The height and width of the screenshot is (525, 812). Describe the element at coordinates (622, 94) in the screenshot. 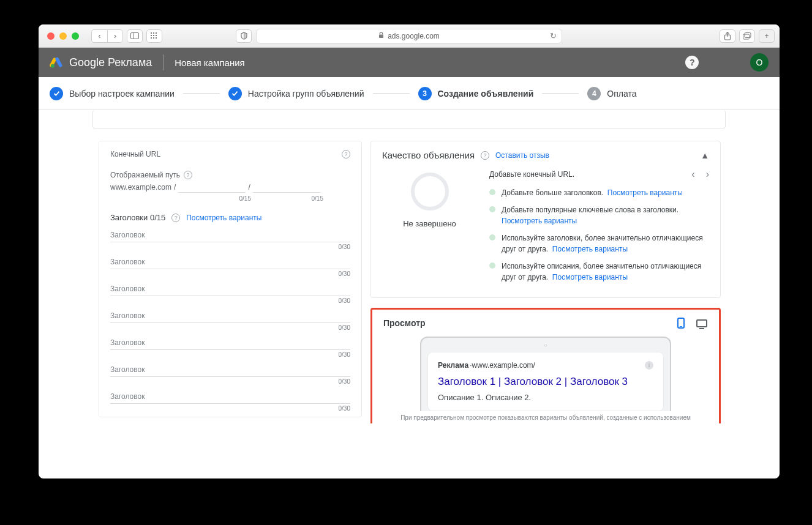

I see `step-label: Оплата` at that location.